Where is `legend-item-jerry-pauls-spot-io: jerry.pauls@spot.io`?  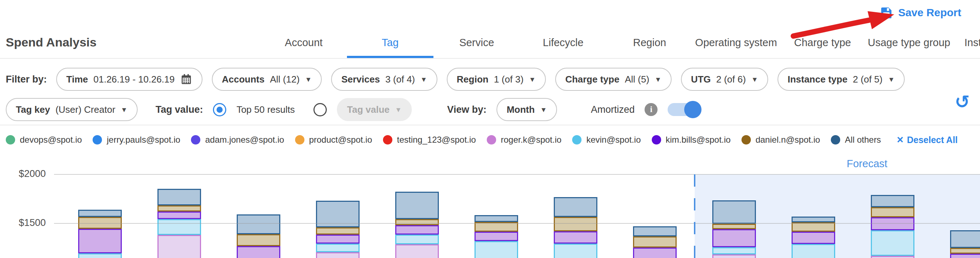 legend-item-jerry-pauls-spot-io: jerry.pauls@spot.io is located at coordinates (136, 140).